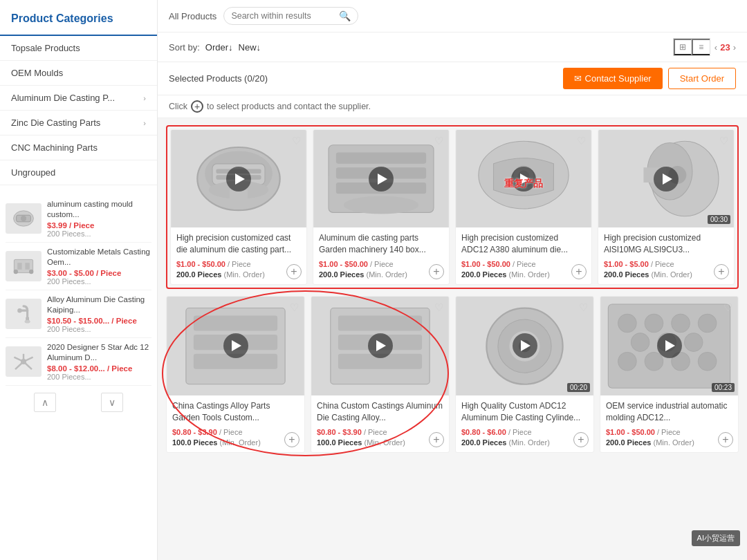 This screenshot has width=747, height=560. Describe the element at coordinates (79, 314) in the screenshot. I see `sidebar-product-item: Alloy Aluminum Die Casting Kaiping... $1…` at that location.